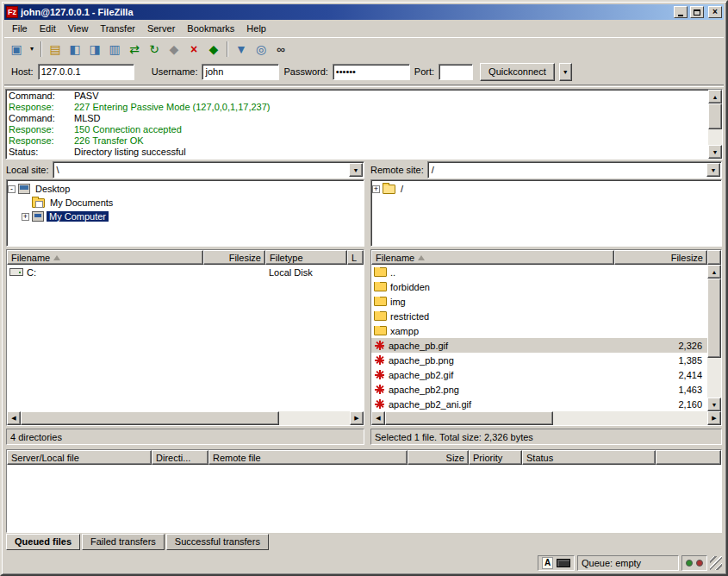 The image size is (728, 576). Describe the element at coordinates (185, 272) in the screenshot. I see `local-file-row: C: Local Disk` at that location.